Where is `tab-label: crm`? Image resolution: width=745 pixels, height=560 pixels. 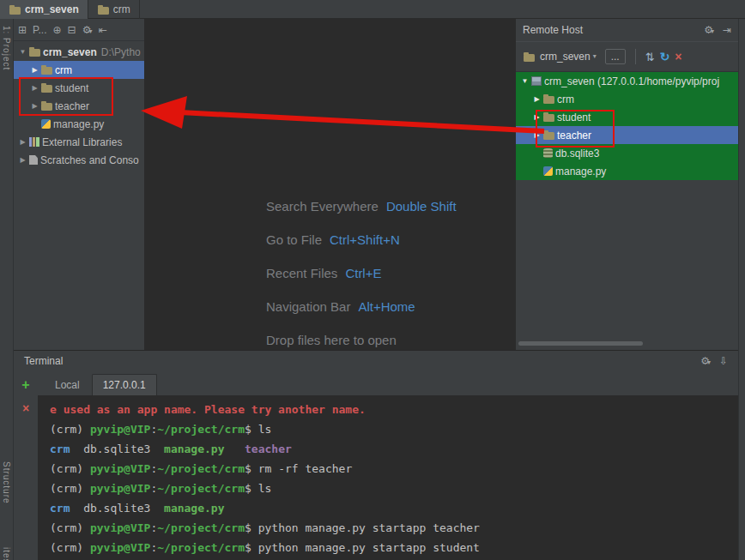
tab-label: crm is located at coordinates (122, 9).